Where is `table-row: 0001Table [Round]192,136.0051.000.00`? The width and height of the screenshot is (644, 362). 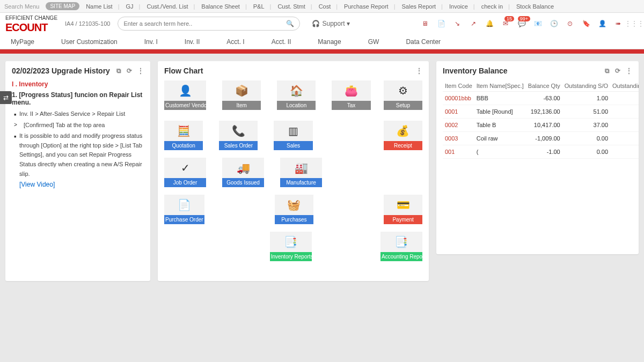 table-row: 0001Table [Round]192,136.0051.000.00 is located at coordinates (541, 112).